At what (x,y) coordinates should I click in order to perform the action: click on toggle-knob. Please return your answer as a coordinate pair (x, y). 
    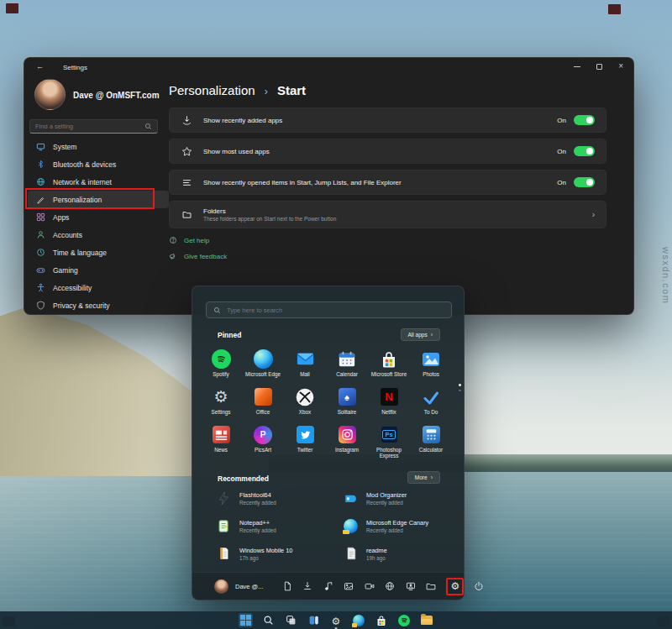
    Looking at the image, I should click on (590, 120).